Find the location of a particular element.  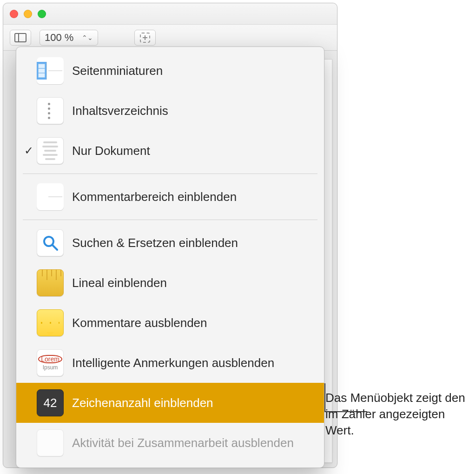

collab-icon is located at coordinates (50, 443).